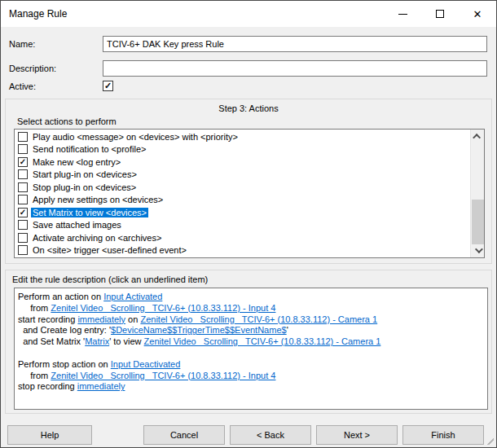 This screenshot has height=448, width=497. Describe the element at coordinates (243, 187) in the screenshot. I see `list-item: Stop plug-in on <devices>` at that location.